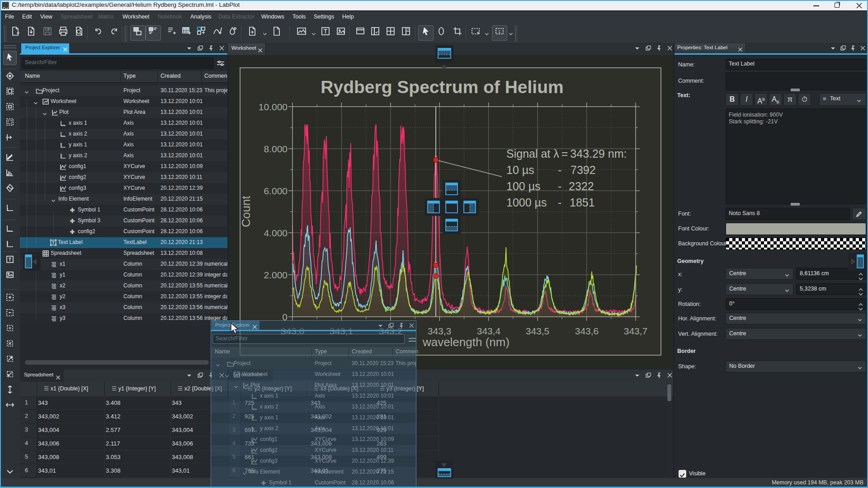 Image resolution: width=868 pixels, height=488 pixels. What do you see at coordinates (566, 154) in the screenshot?
I see `svg-text: Signal at λ = 343.29 nm:` at bounding box center [566, 154].